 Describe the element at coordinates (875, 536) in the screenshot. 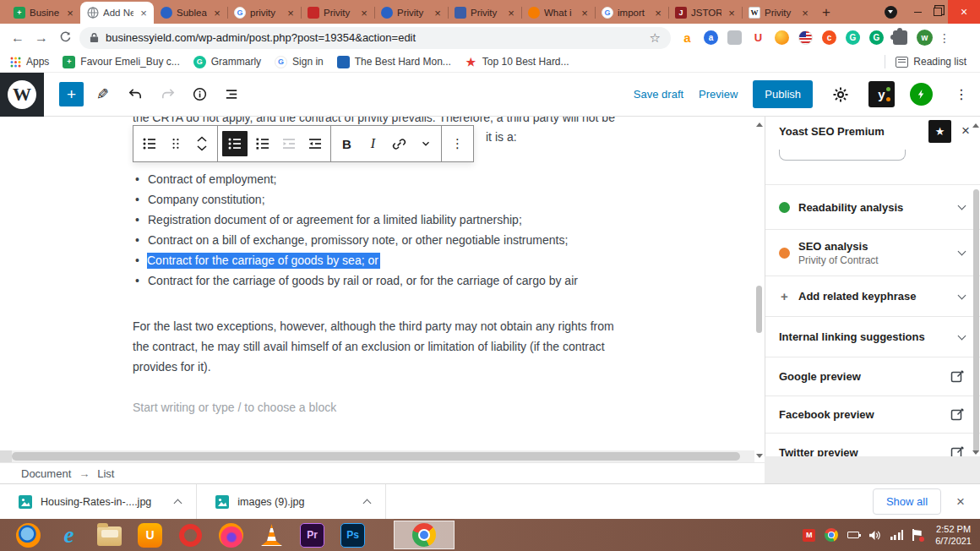

I see `volume-icon` at that location.